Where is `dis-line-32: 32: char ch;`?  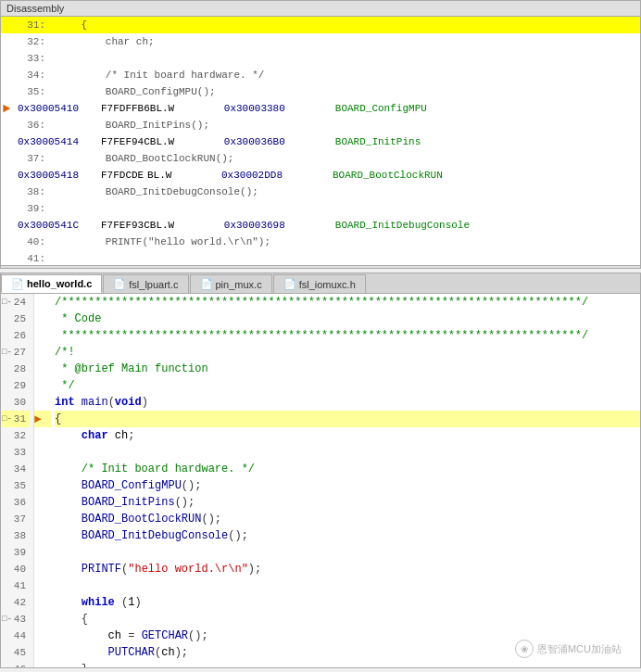
dis-line-32: 32: char ch; is located at coordinates (320, 42).